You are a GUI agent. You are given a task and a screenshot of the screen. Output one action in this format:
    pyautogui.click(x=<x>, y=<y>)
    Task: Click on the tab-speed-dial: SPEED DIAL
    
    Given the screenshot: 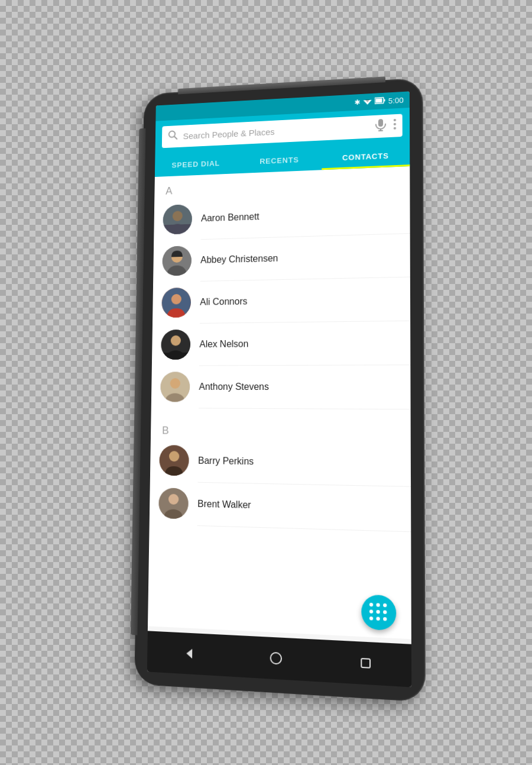 What is the action you would take?
    pyautogui.click(x=196, y=163)
    